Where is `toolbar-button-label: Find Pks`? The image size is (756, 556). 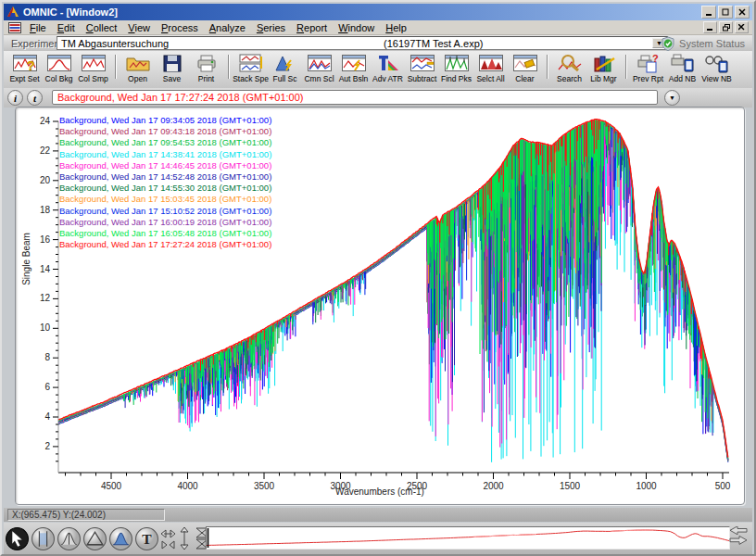 toolbar-button-label: Find Pks is located at coordinates (456, 79).